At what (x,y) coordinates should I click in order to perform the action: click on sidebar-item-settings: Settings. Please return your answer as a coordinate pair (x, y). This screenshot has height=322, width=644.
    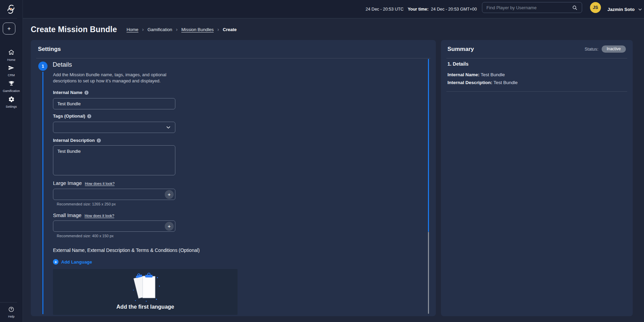
    Looking at the image, I should click on (11, 102).